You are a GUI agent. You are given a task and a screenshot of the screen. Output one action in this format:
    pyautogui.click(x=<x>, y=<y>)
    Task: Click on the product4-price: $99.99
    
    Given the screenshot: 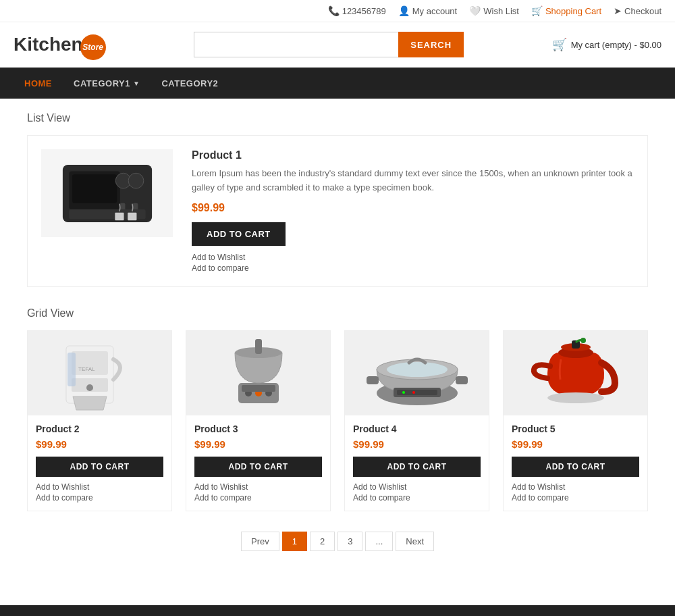 What is the action you would take?
    pyautogui.click(x=417, y=444)
    